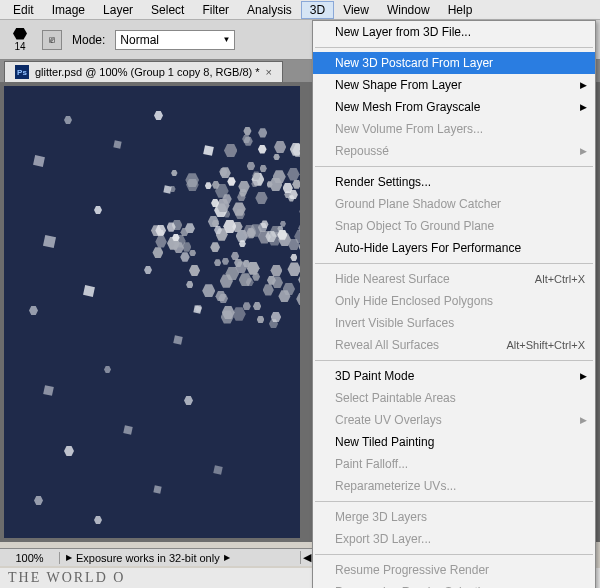 This screenshot has height=588, width=600. What do you see at coordinates (374, 376) in the screenshot?
I see `menu-item-label: 3D Paint Mode` at bounding box center [374, 376].